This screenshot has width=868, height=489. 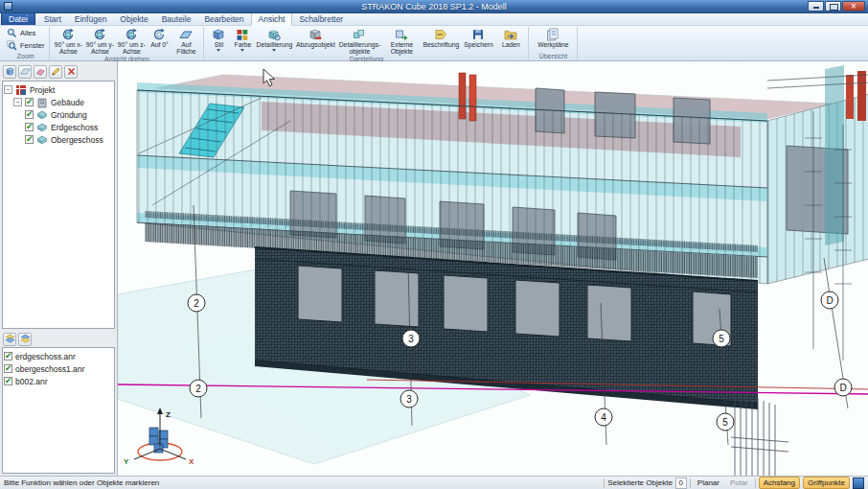 What do you see at coordinates (25, 339) in the screenshot?
I see `layers-add-icon` at bounding box center [25, 339].